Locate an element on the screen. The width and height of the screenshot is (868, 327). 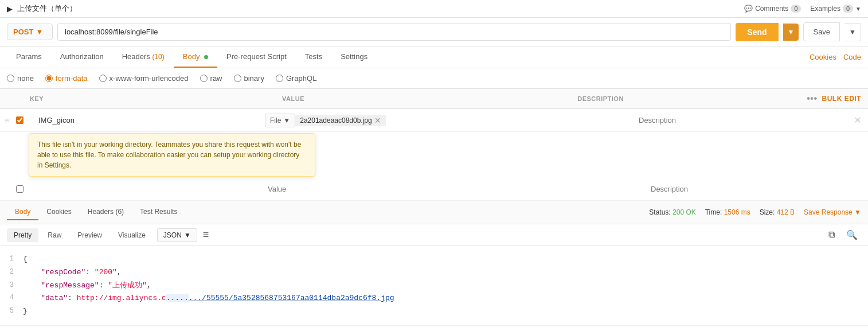
comments-button: 💬 Comments 0 is located at coordinates (773, 9).